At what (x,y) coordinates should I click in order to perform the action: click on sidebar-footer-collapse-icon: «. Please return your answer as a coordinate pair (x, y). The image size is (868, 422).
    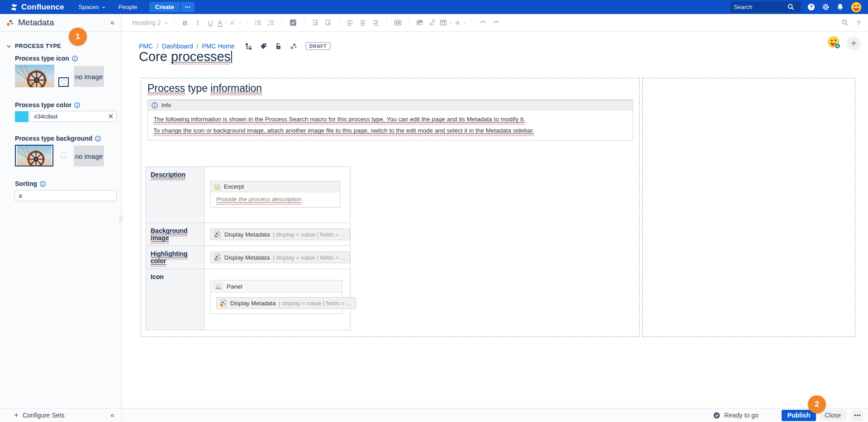
    Looking at the image, I should click on (112, 415).